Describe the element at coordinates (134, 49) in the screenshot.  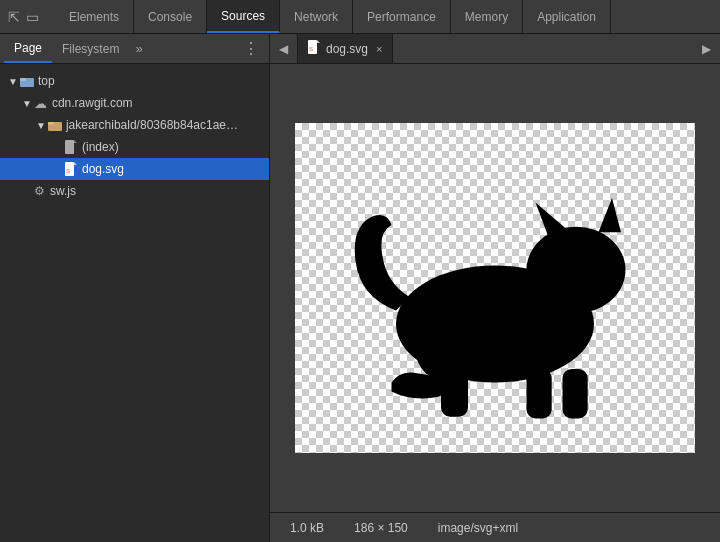
I see `sub-tab-bar: Page Filesystem » ⋮` at that location.